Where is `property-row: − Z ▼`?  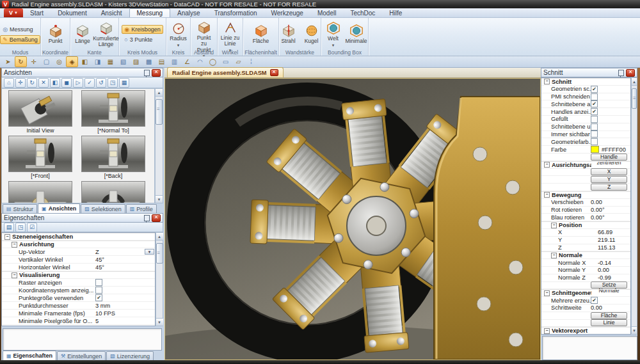 property-row: − Z ▼ is located at coordinates (586, 187).